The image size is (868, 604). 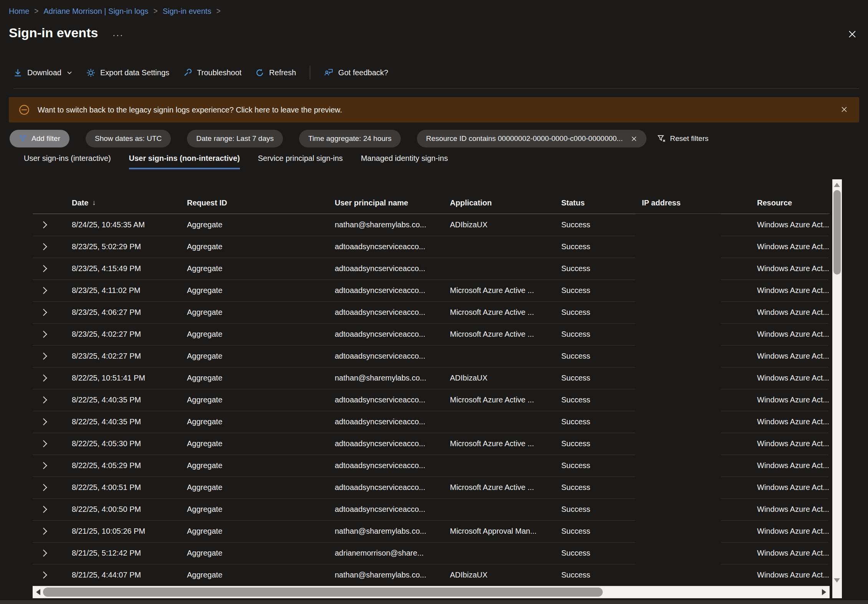 What do you see at coordinates (837, 581) in the screenshot?
I see `scroll-down-arrow-icon` at bounding box center [837, 581].